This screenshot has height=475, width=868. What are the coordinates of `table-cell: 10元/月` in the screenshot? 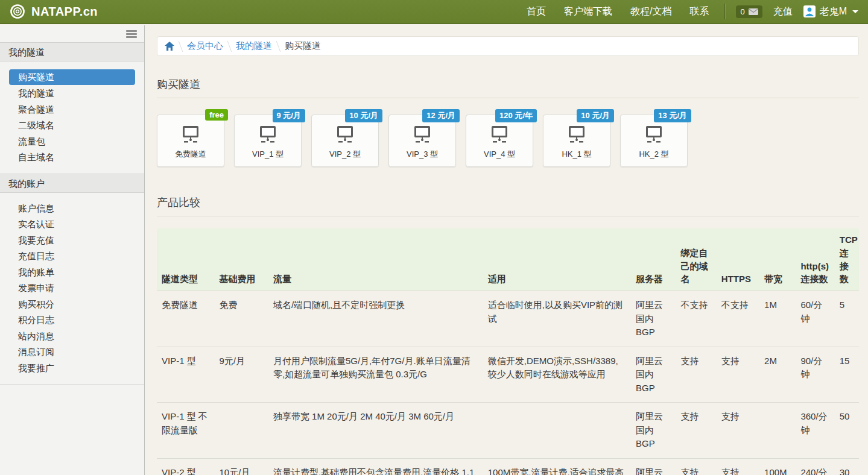 It's located at (241, 467).